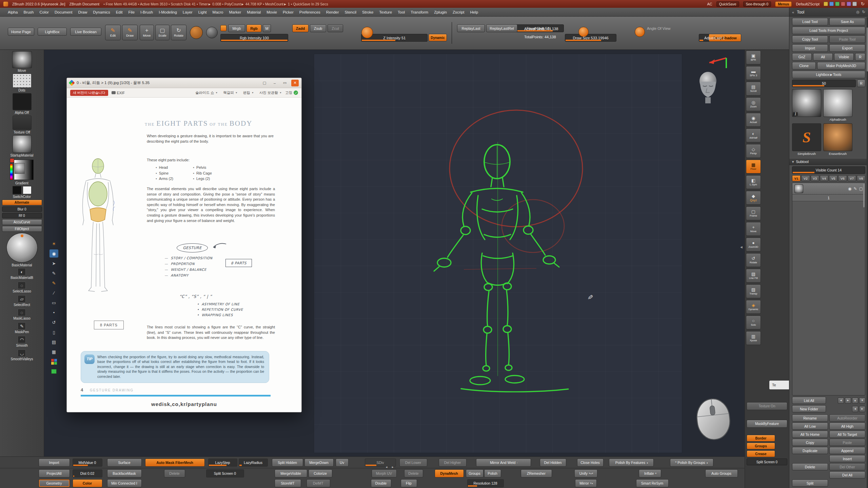 The image size is (868, 488). Describe the element at coordinates (146, 12) in the screenshot. I see `menu-item: I-Brush` at that location.